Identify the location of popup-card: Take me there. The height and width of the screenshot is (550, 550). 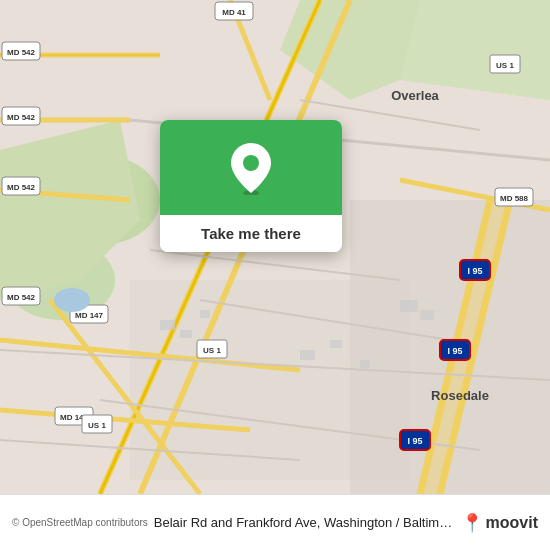
(251, 186).